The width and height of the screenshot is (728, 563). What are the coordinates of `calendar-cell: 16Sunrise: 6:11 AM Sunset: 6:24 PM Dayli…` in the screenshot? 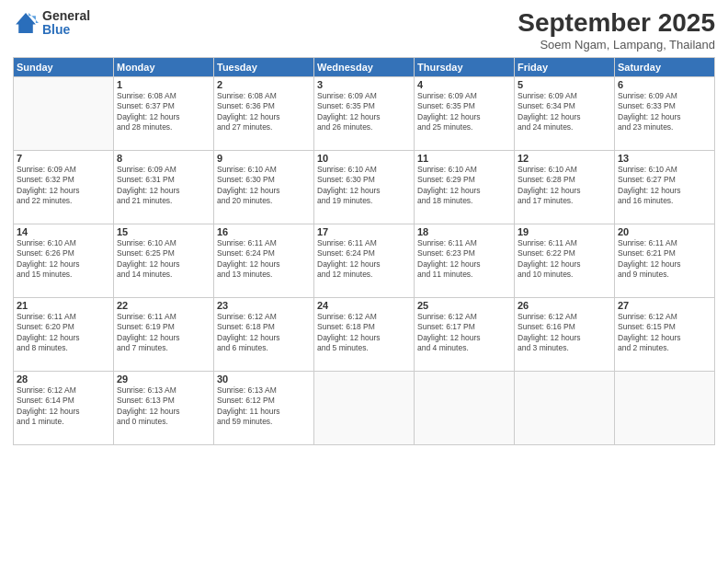 It's located at (265, 260).